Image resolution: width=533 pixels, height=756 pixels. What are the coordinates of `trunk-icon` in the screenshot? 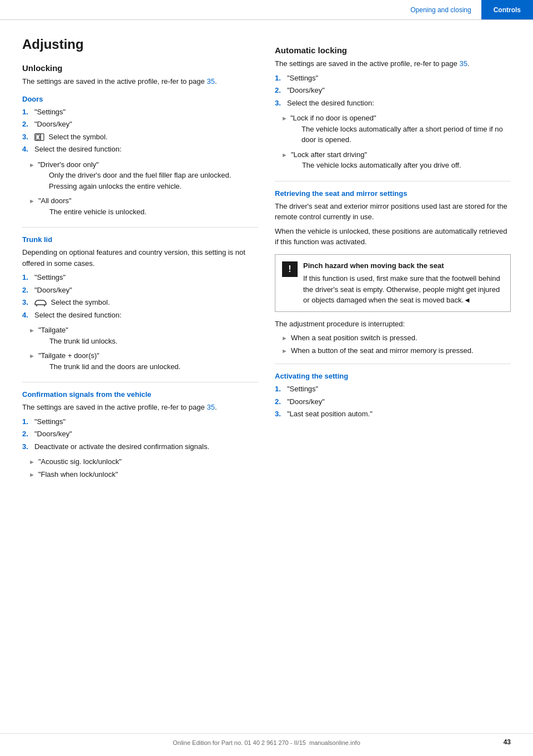 It's located at (41, 303).